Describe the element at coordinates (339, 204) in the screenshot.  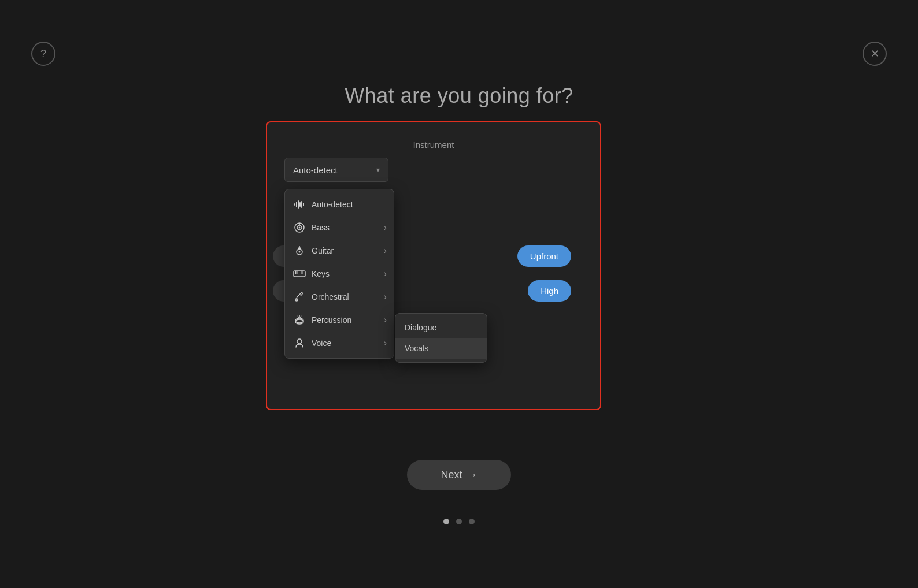
I see `menu-item-auto-detect: Auto-detect` at that location.